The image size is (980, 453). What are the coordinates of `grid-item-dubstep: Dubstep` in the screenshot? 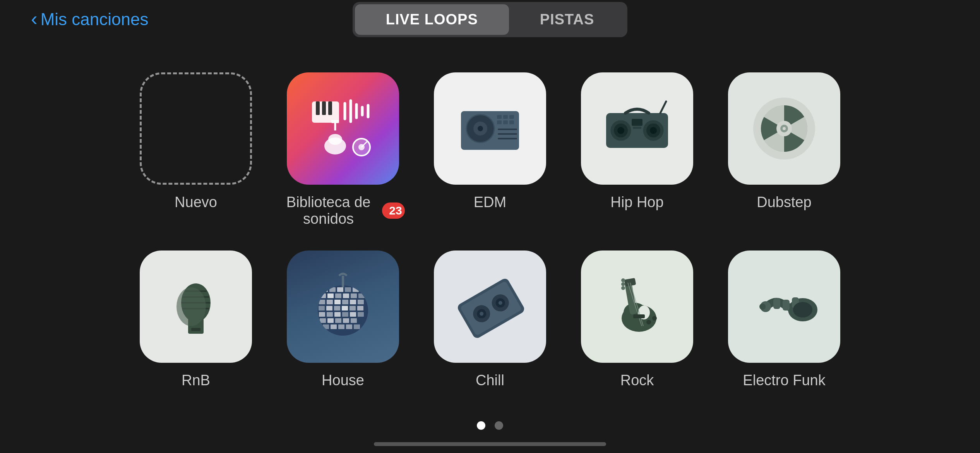 It's located at (784, 142).